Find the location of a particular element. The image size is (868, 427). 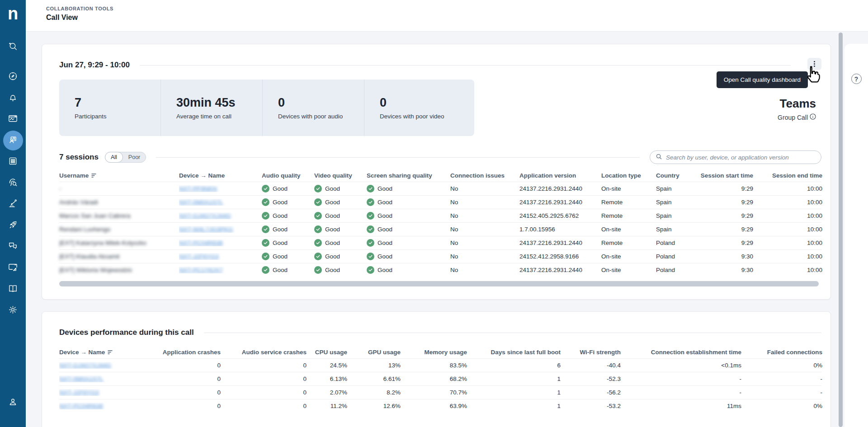

vertical-scrollbar is located at coordinates (841, 230).